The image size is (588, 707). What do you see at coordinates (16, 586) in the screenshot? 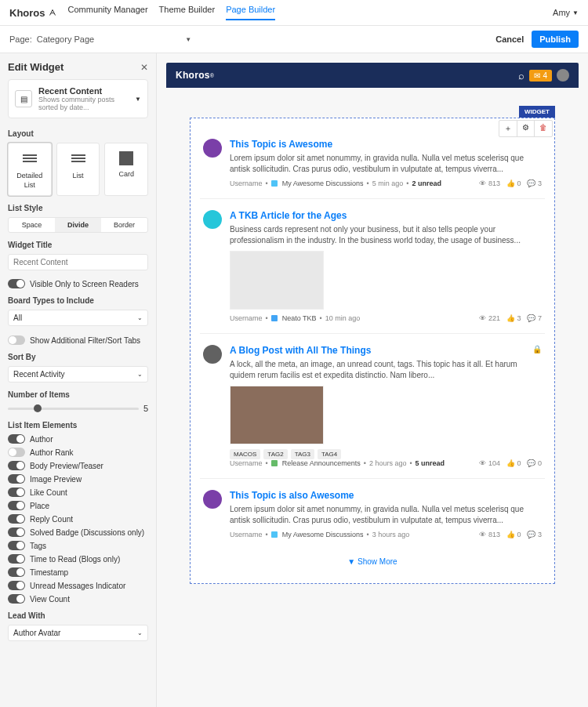
I see `toggle-unread-messages-indicator` at bounding box center [16, 586].